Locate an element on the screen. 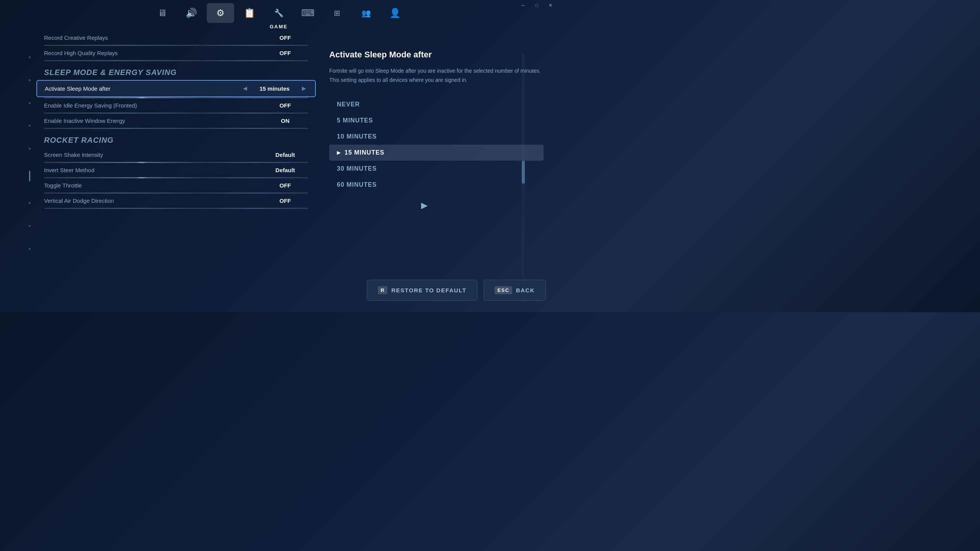  option-label: 15 MINUTES is located at coordinates (364, 153).